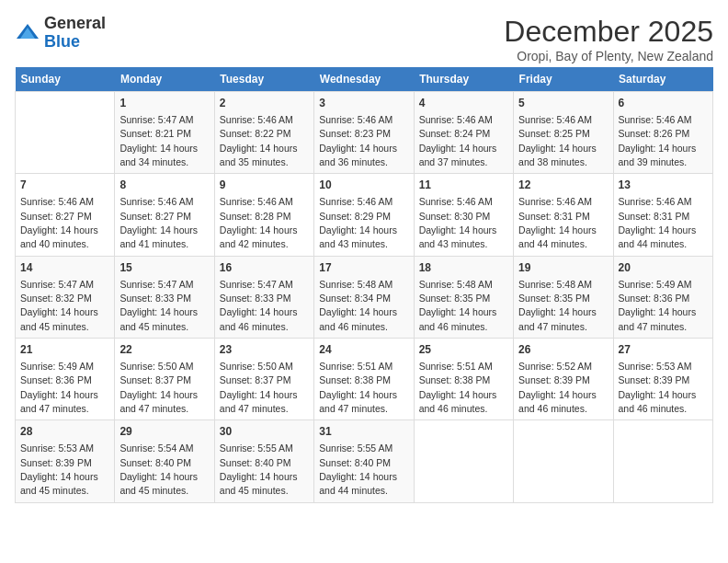 Image resolution: width=728 pixels, height=563 pixels. Describe the element at coordinates (364, 103) in the screenshot. I see `day-number: 3` at that location.